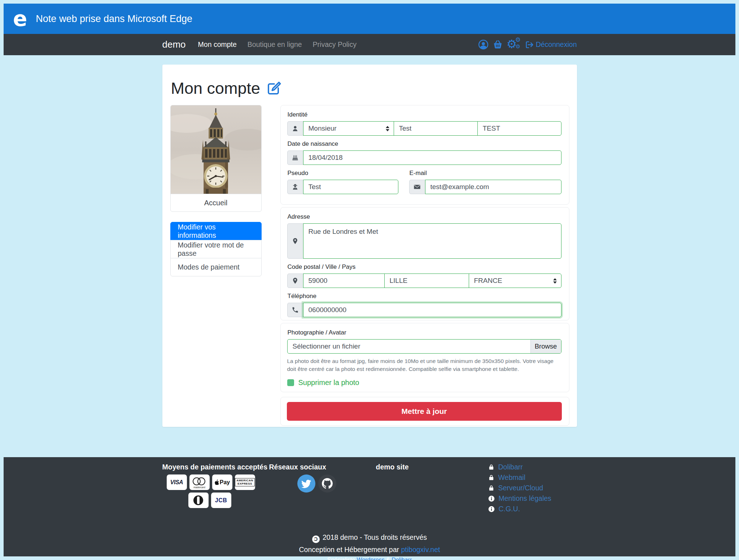  I want to click on footer-link-dolibarr: Dolibarr, so click(511, 467).